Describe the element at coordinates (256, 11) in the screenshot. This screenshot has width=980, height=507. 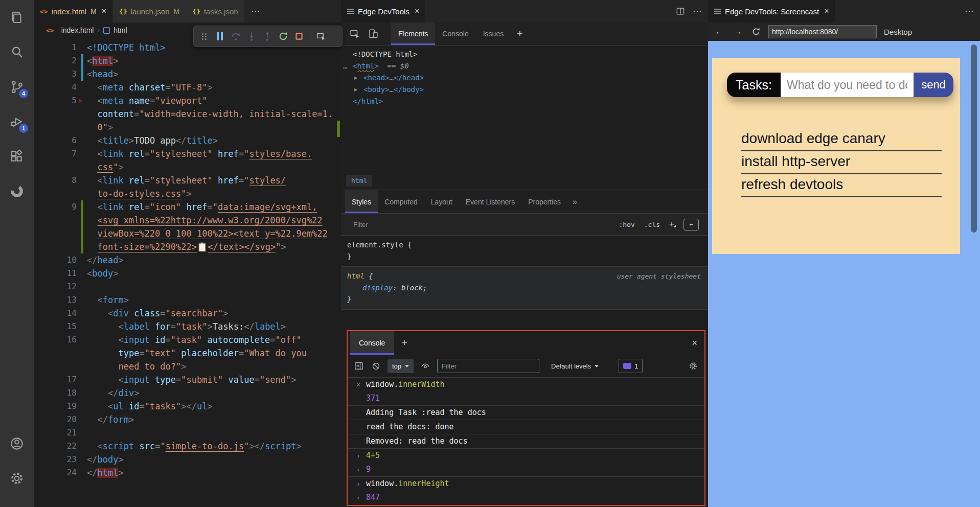
I see `editor-more-actions: ⋯` at that location.